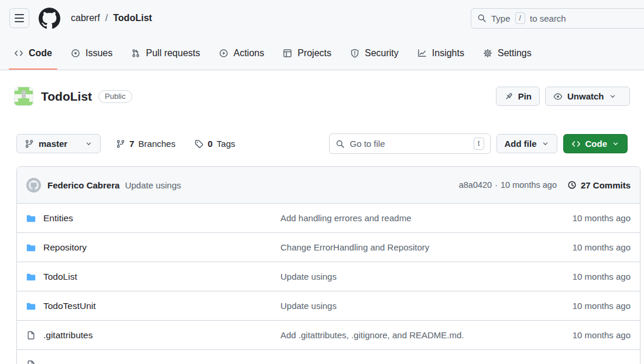 The height and width of the screenshot is (364, 644). Describe the element at coordinates (475, 185) in the screenshot. I see `commit-sha: a8a0420` at that location.